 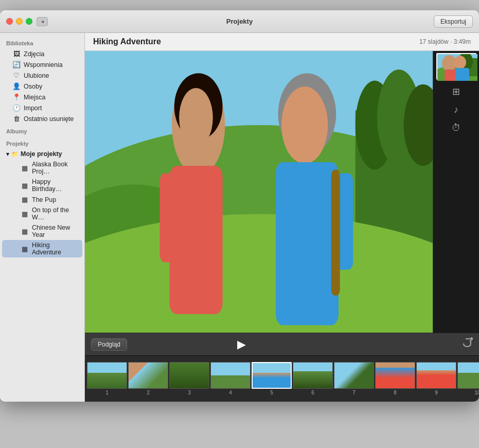 I want to click on sidebar-item-thepup: ▦ The Pup, so click(x=42, y=200).